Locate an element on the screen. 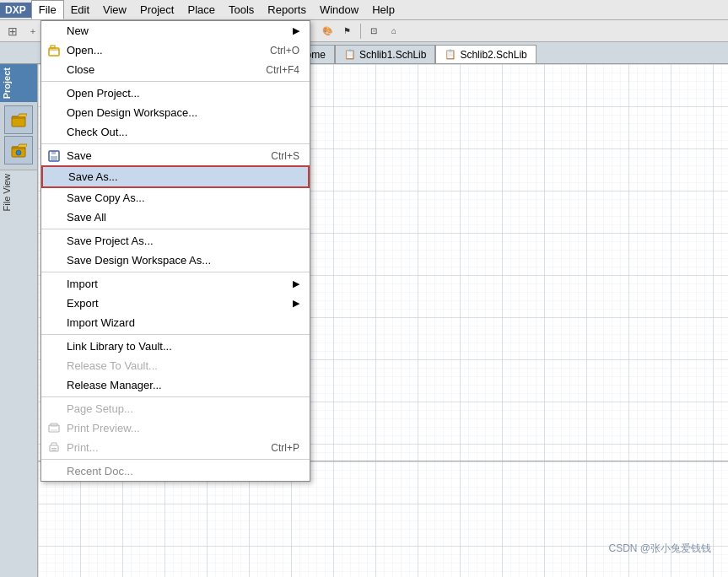 This screenshot has width=728, height=577. toolbar-home: ⌂ is located at coordinates (394, 31).